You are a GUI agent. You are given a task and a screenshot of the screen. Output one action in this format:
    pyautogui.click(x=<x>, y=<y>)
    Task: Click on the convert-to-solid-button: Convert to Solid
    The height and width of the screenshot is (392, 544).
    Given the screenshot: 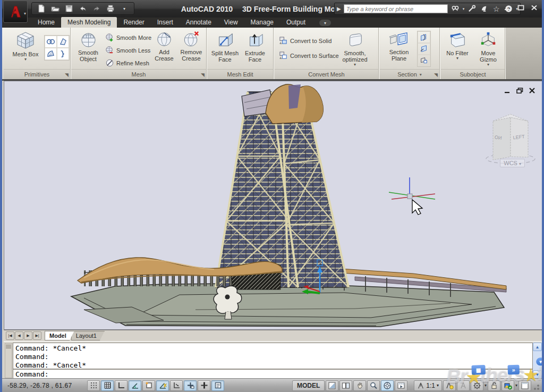 What is the action you would take?
    pyautogui.click(x=305, y=40)
    